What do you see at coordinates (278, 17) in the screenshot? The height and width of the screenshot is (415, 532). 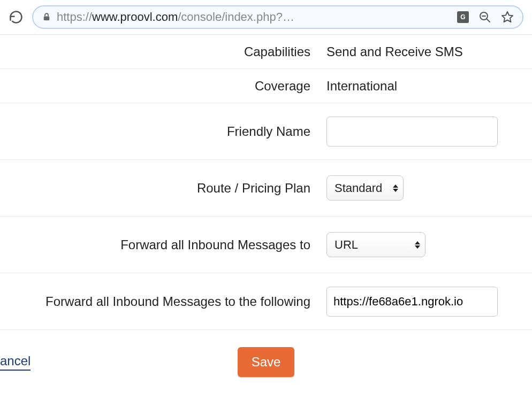 I see `address-bar: https://www.proovl.com/console/index.php…` at bounding box center [278, 17].